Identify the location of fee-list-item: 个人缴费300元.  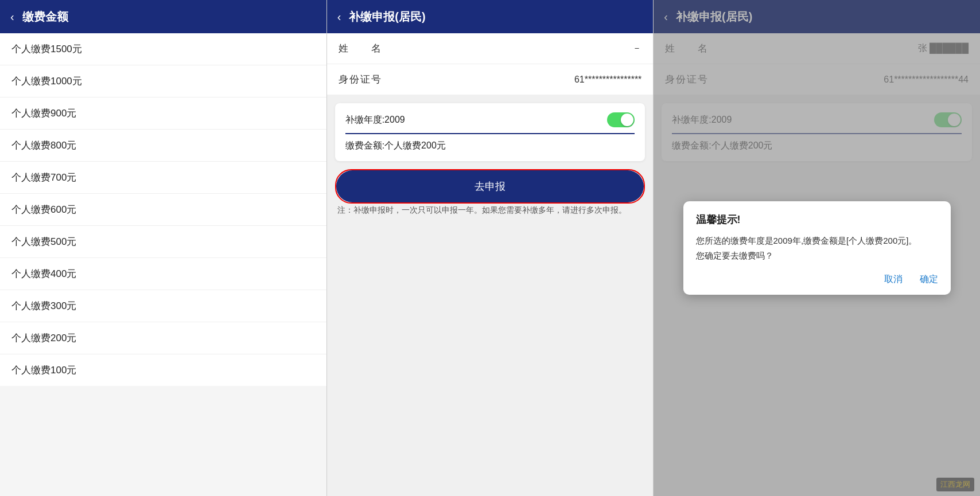
(163, 306).